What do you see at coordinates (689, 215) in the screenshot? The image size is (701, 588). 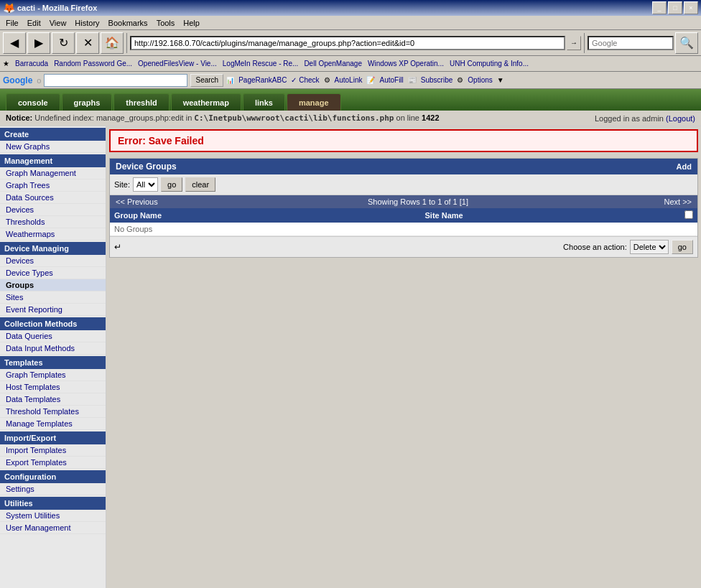 I see `select-all-checkbox` at bounding box center [689, 215].